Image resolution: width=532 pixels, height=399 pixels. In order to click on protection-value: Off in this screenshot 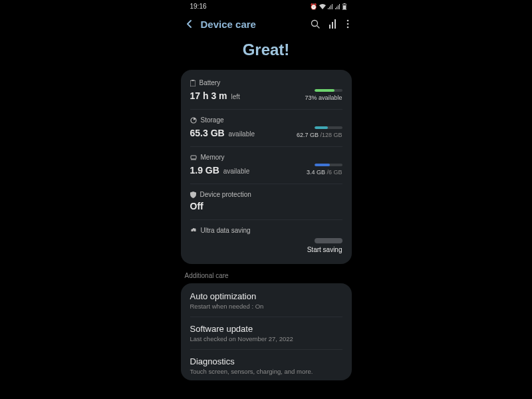, I will do `click(197, 206)`.